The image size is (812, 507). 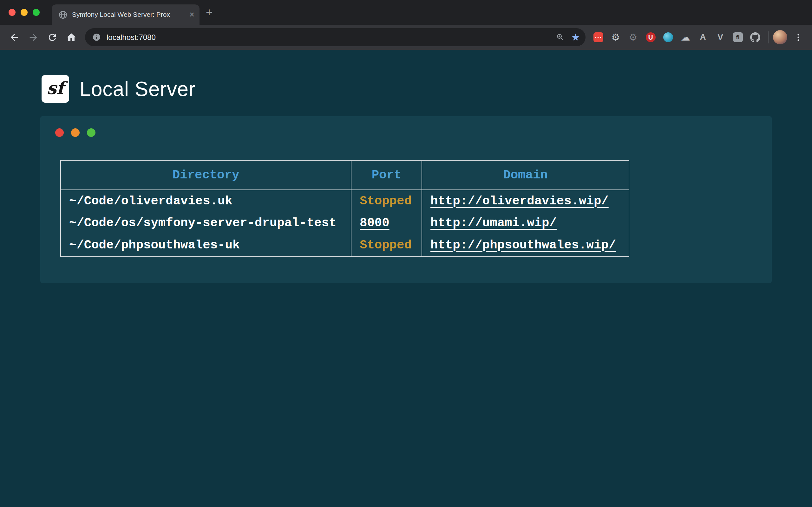 What do you see at coordinates (128, 15) in the screenshot?
I see `tab-title: Symfony Local Web Server: Prox` at bounding box center [128, 15].